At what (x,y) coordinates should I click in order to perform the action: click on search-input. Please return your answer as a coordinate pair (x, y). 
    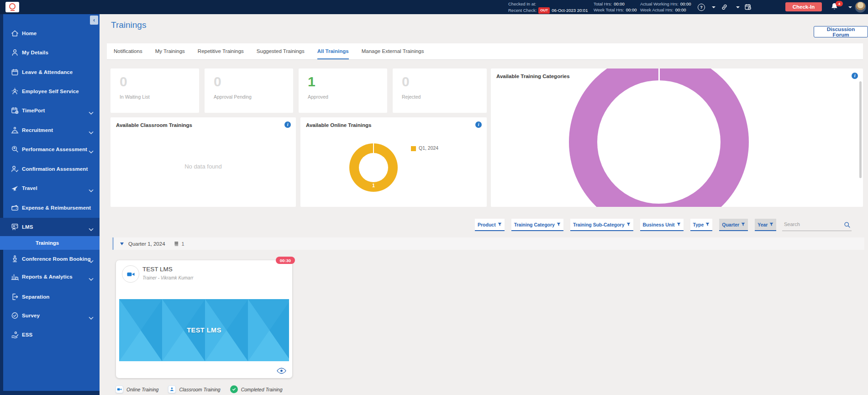
    Looking at the image, I should click on (813, 224).